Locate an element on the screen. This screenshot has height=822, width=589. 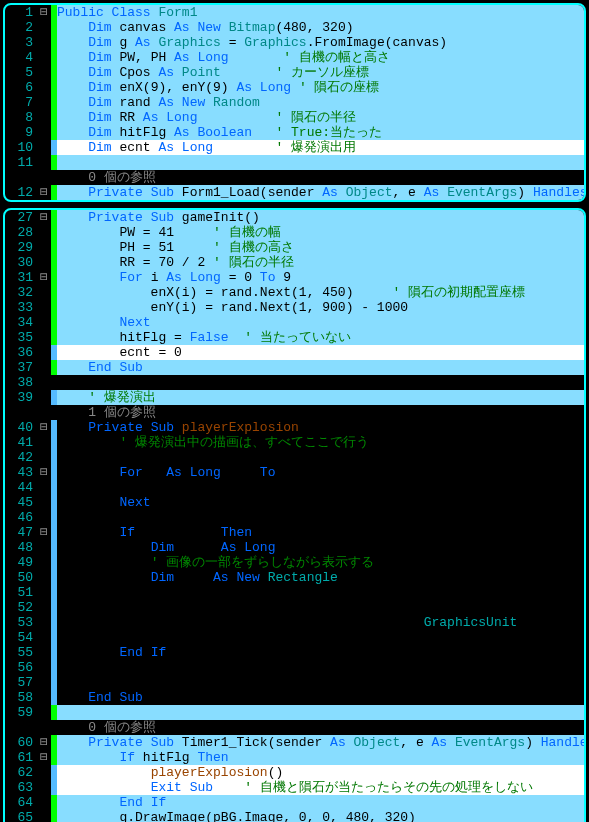
code-line: 41 ' 爆発演出中の描画は、すべてここで行う is located at coordinates (294, 442).